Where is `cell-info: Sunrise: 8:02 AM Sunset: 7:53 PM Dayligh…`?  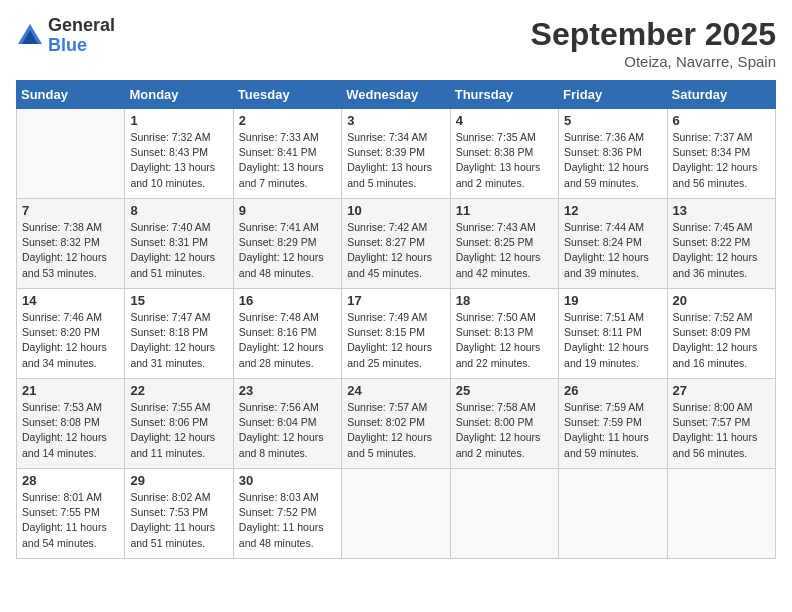
cell-info: Sunrise: 8:02 AM Sunset: 7:53 PM Dayligh… is located at coordinates (178, 520).